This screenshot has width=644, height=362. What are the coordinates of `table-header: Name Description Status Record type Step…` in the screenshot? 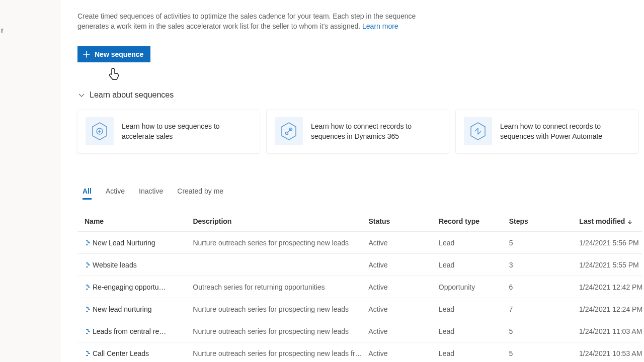 It's located at (360, 221).